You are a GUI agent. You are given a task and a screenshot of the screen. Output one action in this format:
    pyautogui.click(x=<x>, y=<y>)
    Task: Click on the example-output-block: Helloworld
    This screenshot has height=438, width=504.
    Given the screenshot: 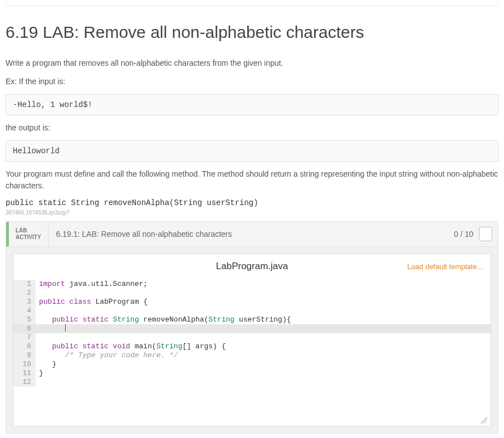 What is the action you would take?
    pyautogui.click(x=252, y=151)
    